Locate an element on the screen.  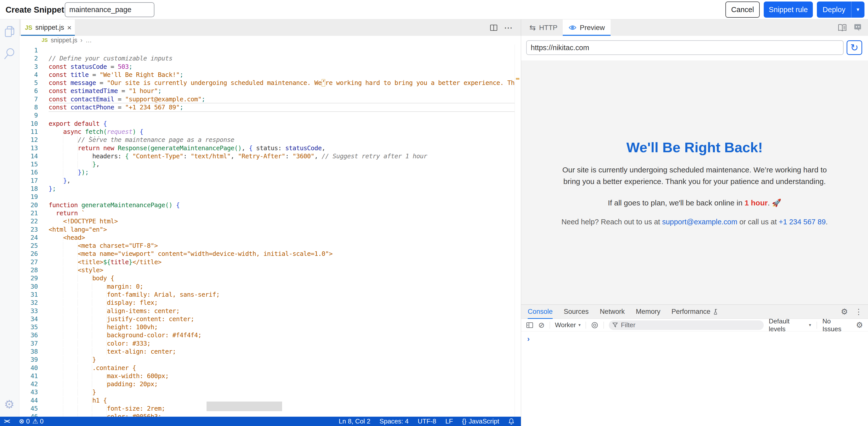
code-line: display: flex; is located at coordinates (282, 303).